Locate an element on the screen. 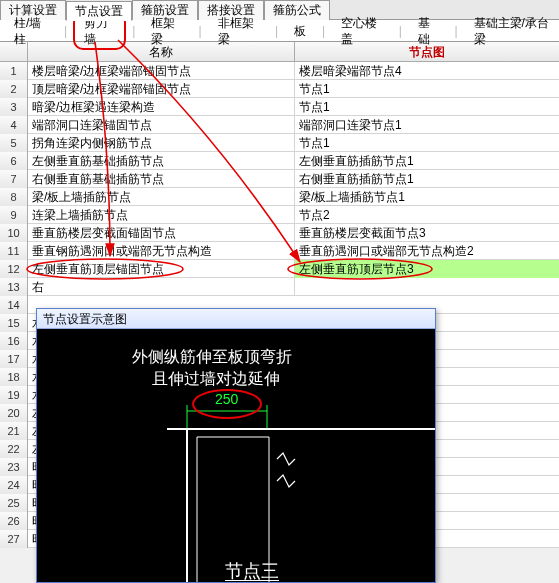 This screenshot has height=583, width=559. cell-name: 垂直筋楼层变截面锚固节点 is located at coordinates (162, 233).